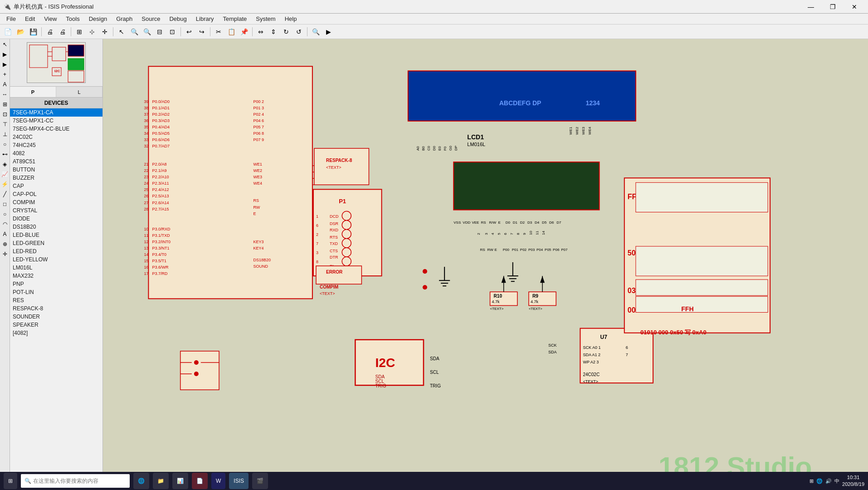 This screenshot has height=490, width=868. What do you see at coordinates (829, 481) in the screenshot?
I see `tray-volume: 🔊` at bounding box center [829, 481].